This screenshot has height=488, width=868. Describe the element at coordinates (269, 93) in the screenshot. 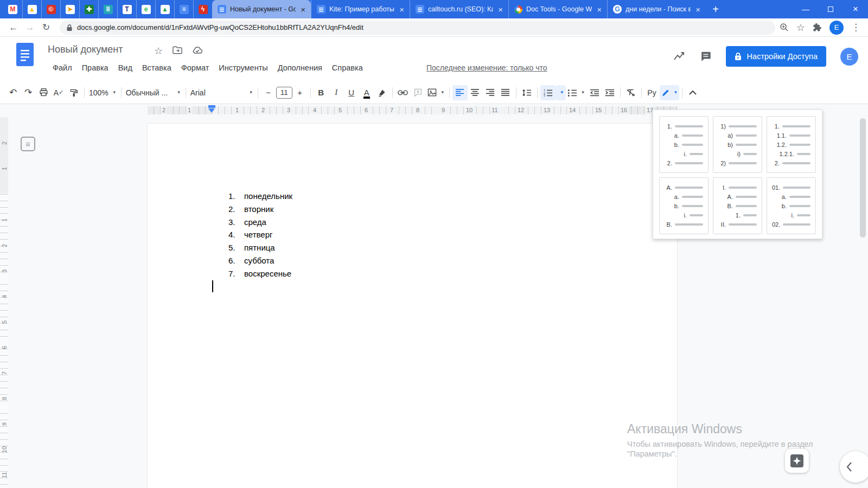

I see `font-size-decrease: −` at that location.